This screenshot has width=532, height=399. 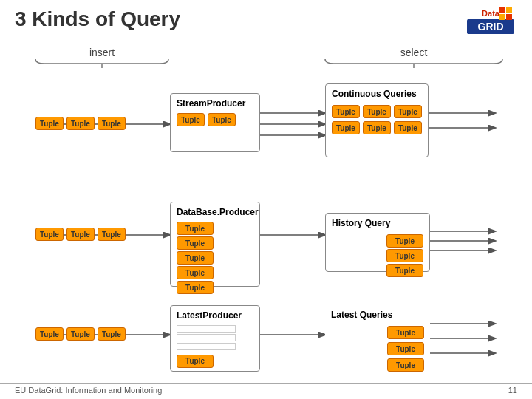 I want to click on select-label: select, so click(x=414, y=52).